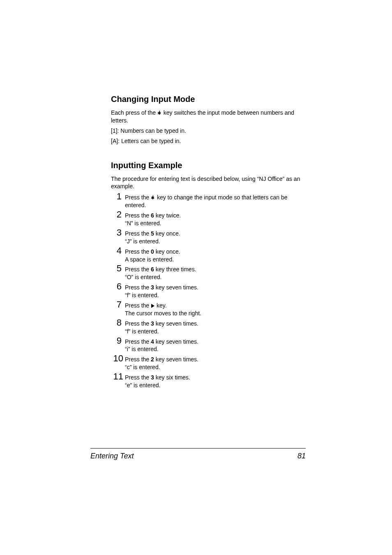  What do you see at coordinates (116, 215) in the screenshot?
I see `step-number: 2` at bounding box center [116, 215].